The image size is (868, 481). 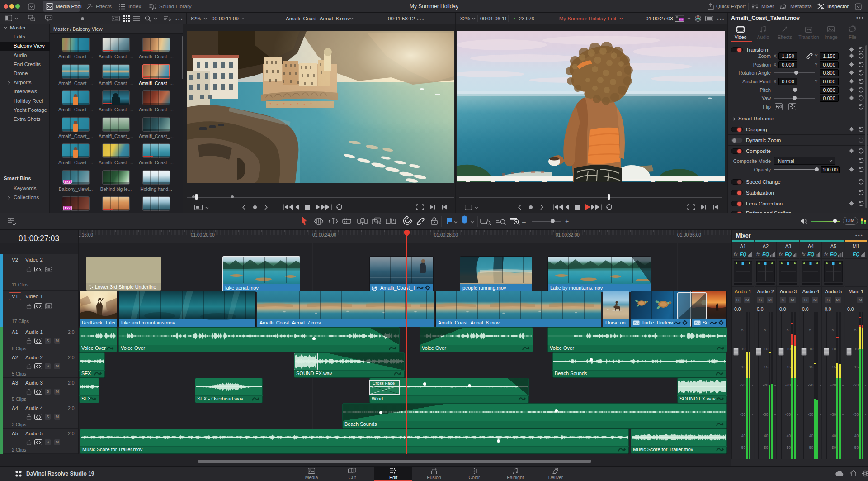 I want to click on svg-text: FXY, so click(x=681, y=19).